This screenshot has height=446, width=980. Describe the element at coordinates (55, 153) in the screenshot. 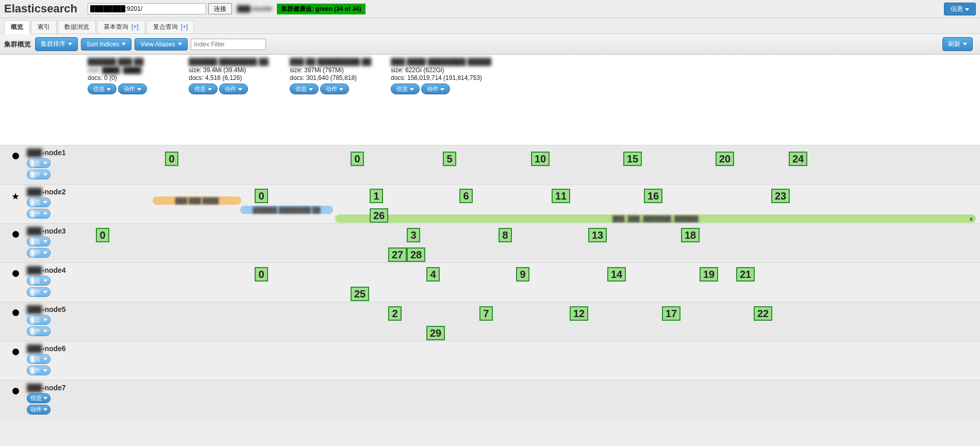

I see `node-name: ███-node1` at that location.